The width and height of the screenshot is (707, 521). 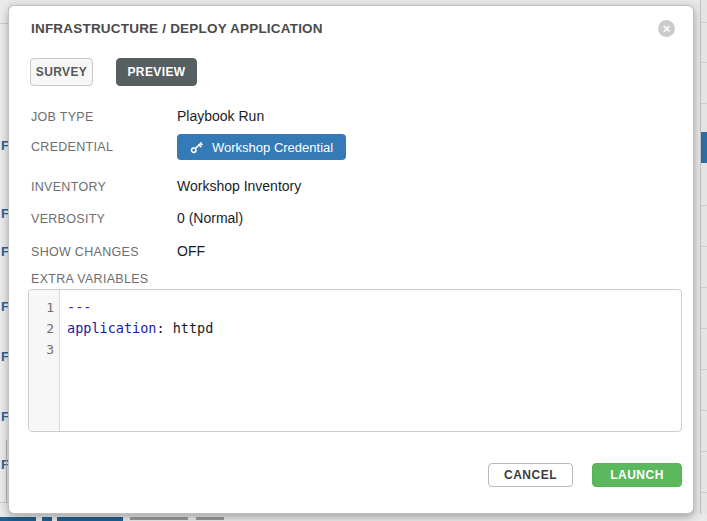 What do you see at coordinates (637, 475) in the screenshot?
I see `launch-button: LAUNCH` at bounding box center [637, 475].